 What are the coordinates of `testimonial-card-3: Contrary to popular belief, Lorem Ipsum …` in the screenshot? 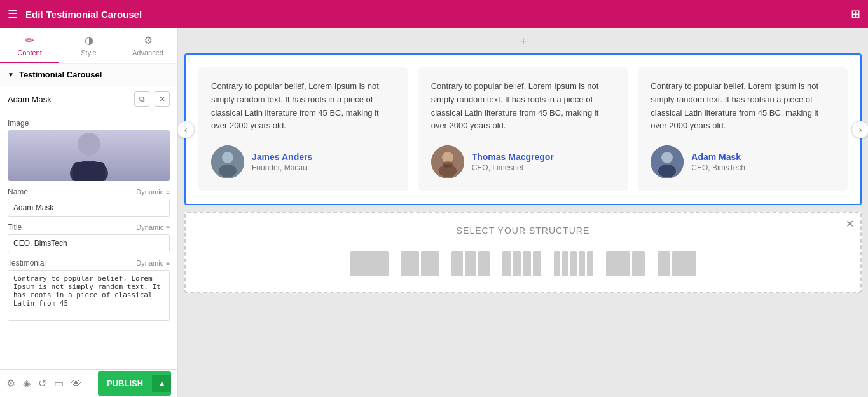 It's located at (743, 130).